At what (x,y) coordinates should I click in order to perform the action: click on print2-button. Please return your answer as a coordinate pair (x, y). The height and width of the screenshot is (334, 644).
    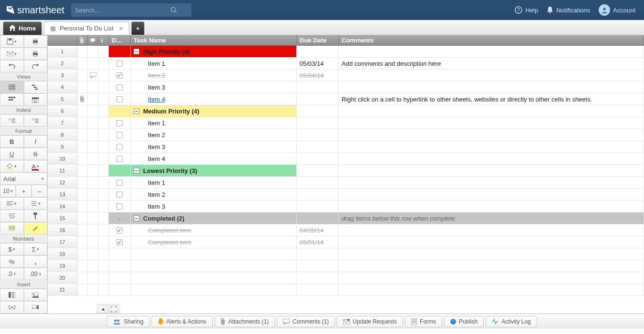
    Looking at the image, I should click on (36, 54).